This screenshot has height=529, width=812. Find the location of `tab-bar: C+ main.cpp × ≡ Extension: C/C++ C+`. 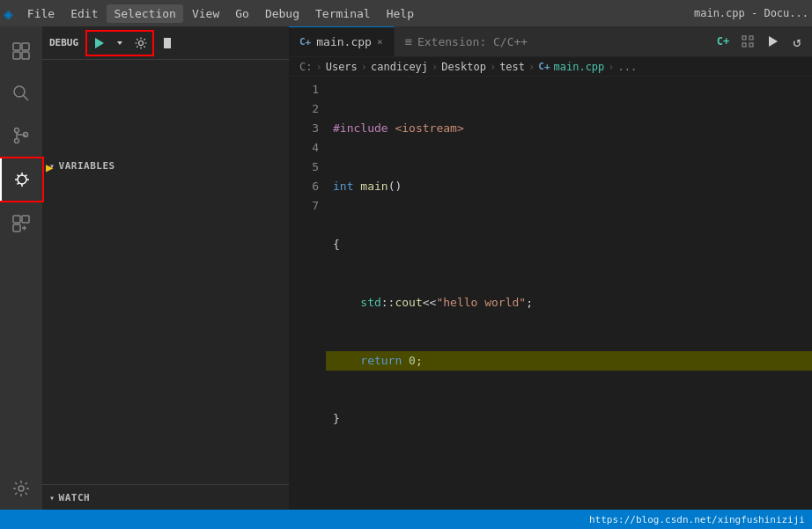

tab-bar: C+ main.cpp × ≡ Extension: C/C++ C+ is located at coordinates (550, 42).